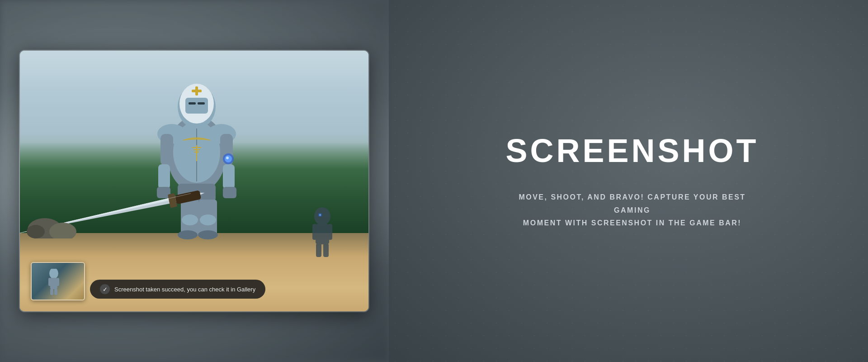 This screenshot has height=362, width=868. Describe the element at coordinates (185, 290) in the screenshot. I see `toast-message: Screenshot taken succeed, you can check …` at that location.